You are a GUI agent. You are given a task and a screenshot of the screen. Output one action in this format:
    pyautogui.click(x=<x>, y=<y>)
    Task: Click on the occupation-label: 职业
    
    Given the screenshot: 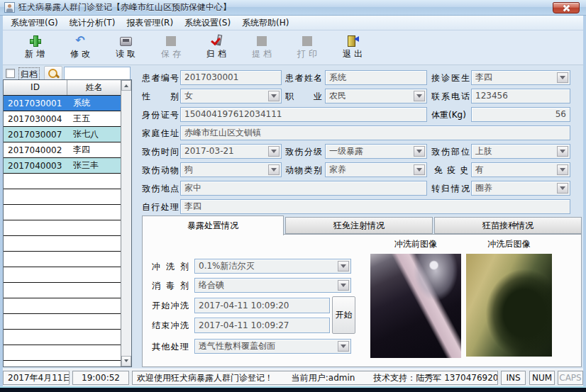 What is the action you would take?
    pyautogui.click(x=304, y=96)
    